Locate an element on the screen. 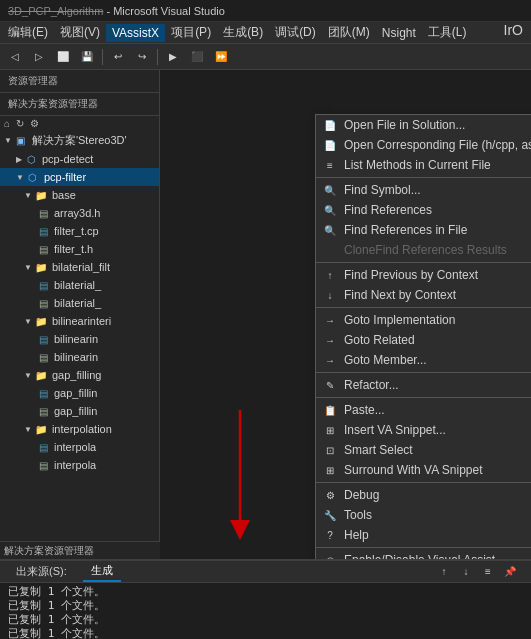  build-count-3: 1 个文件。 is located at coordinates (76, 620).